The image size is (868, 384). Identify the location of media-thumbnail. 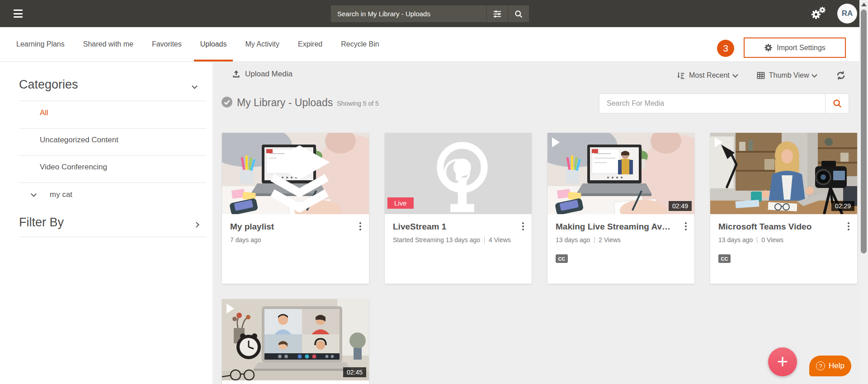
(296, 173).